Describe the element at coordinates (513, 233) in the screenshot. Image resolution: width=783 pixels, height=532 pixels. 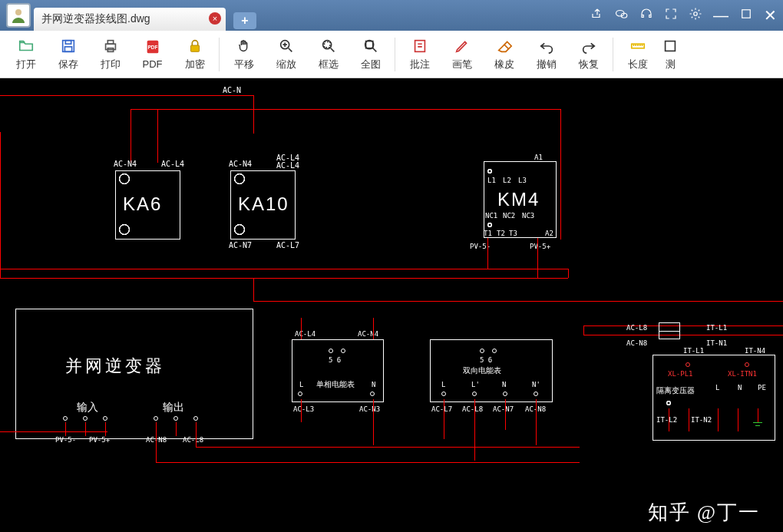
I see `terminal-label: T3` at that location.